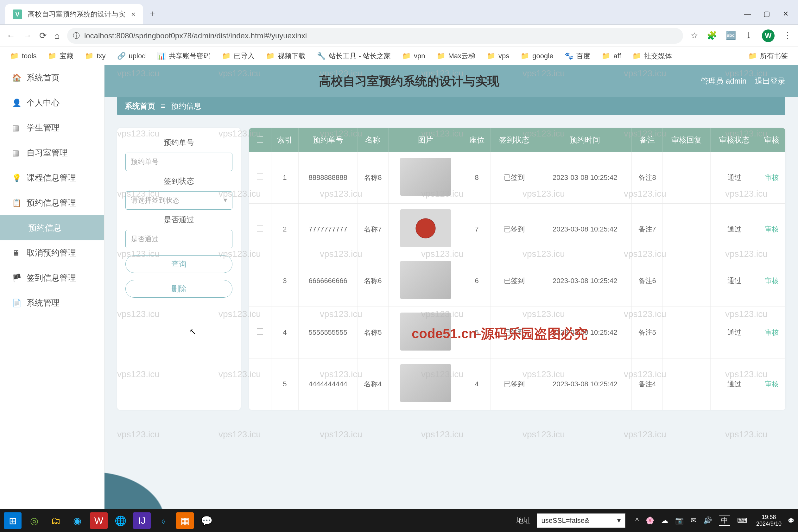 The width and height of the screenshot is (798, 532). Describe the element at coordinates (77, 520) in the screenshot. I see `edge-icon: ◉` at that location.